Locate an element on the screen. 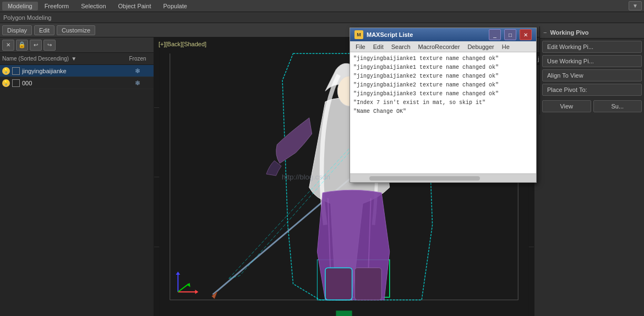 The height and width of the screenshot is (316, 644). item-frozen-0: ❄ is located at coordinates (138, 71).